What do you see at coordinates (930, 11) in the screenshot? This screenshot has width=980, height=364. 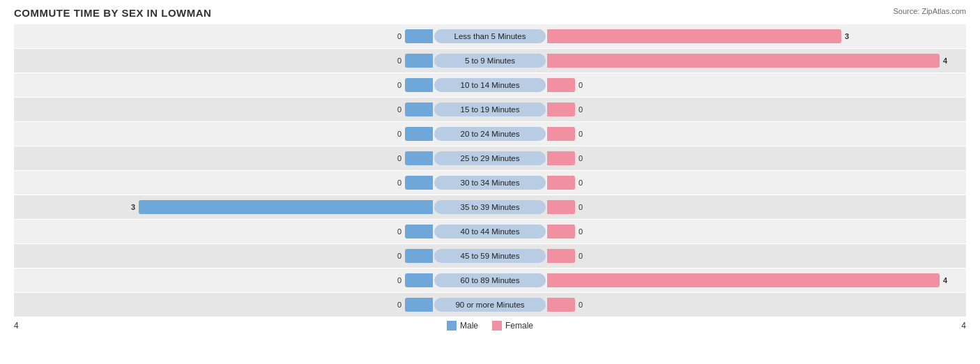 I see `source-text: Source: ZipAtlas.com` at bounding box center [930, 11].